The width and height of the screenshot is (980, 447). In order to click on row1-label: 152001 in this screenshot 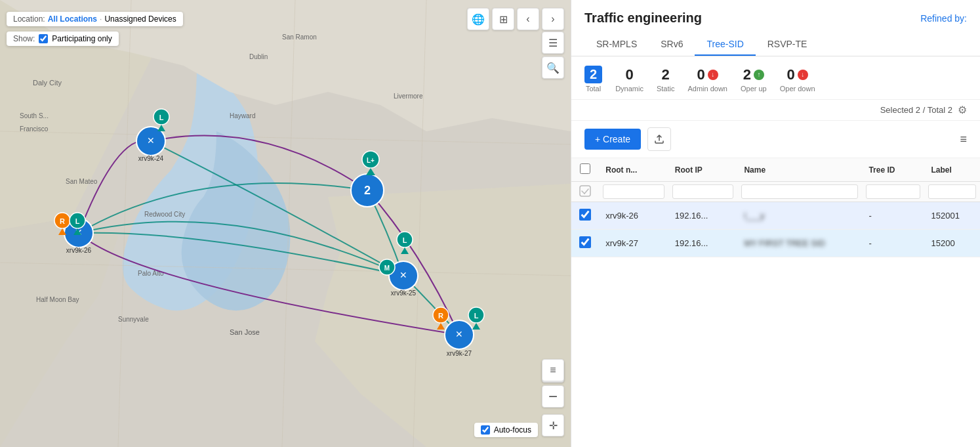, I will do `click(952, 216)`.